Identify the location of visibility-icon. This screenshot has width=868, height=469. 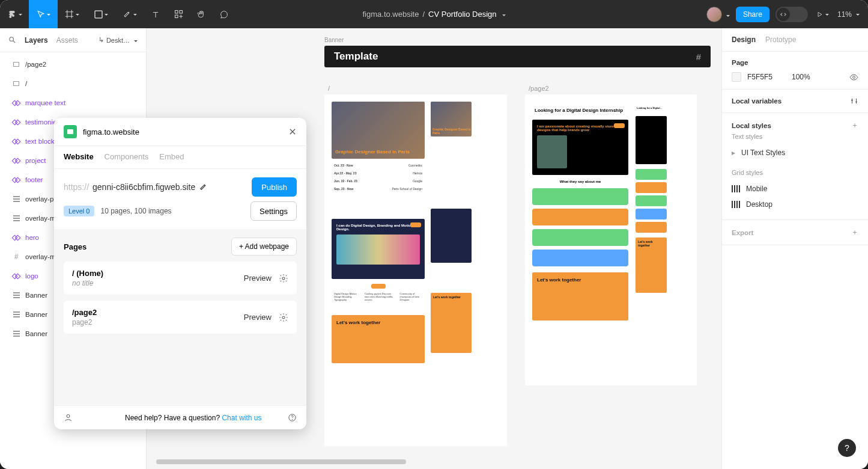
(854, 77).